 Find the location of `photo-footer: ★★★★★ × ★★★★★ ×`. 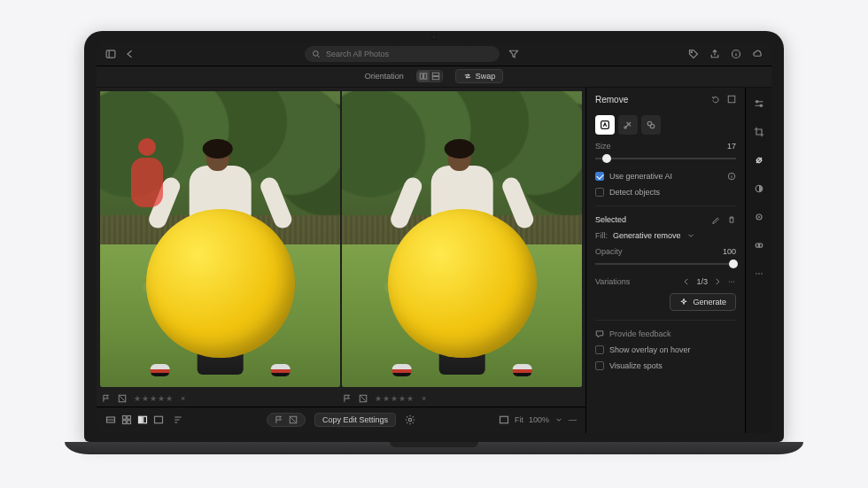

photo-footer: ★★★★★ × ★★★★★ × is located at coordinates (341, 399).